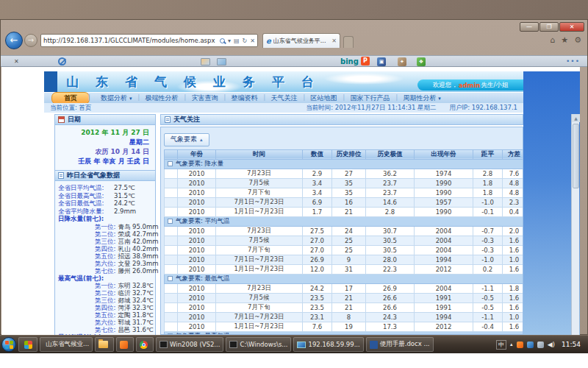 The width and height of the screenshot is (588, 368). I want to click on menu-item: 整编资料 ▾, so click(244, 99).